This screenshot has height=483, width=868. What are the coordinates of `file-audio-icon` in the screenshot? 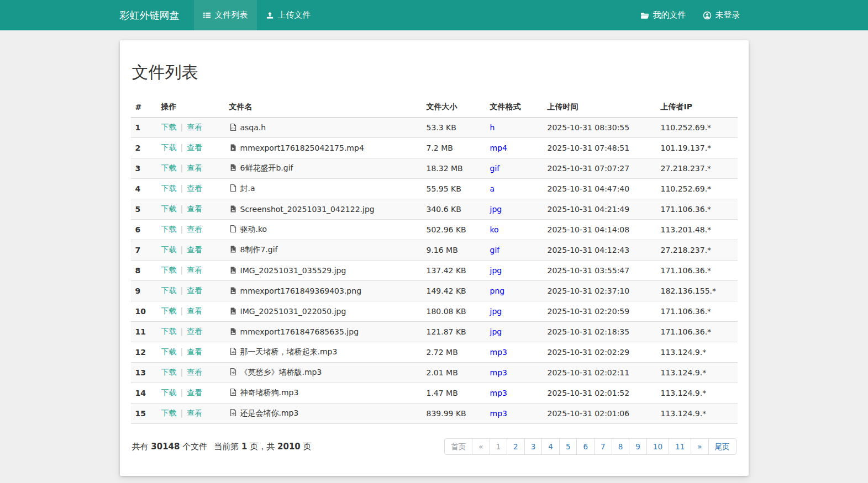 It's located at (233, 372).